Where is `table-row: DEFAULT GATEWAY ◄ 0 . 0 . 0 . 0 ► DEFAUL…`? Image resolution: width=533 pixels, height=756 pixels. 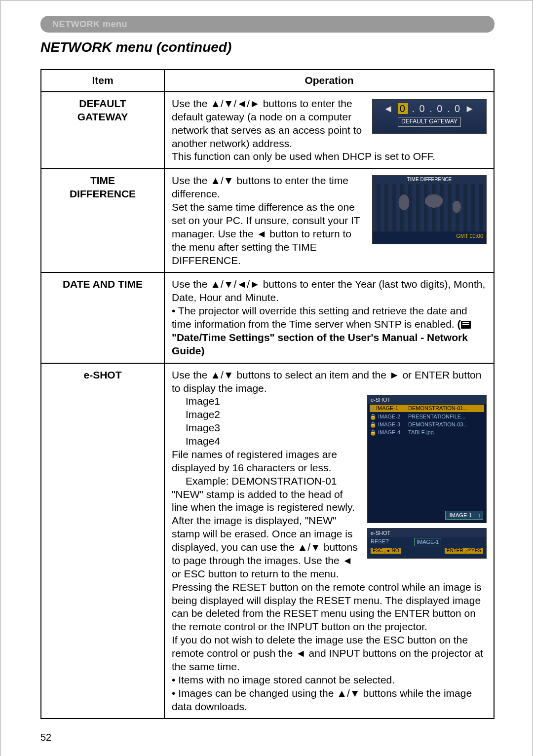 table-row: DEFAULT GATEWAY ◄ 0 . 0 . 0 . 0 ► DEFAUL… is located at coordinates (267, 130).